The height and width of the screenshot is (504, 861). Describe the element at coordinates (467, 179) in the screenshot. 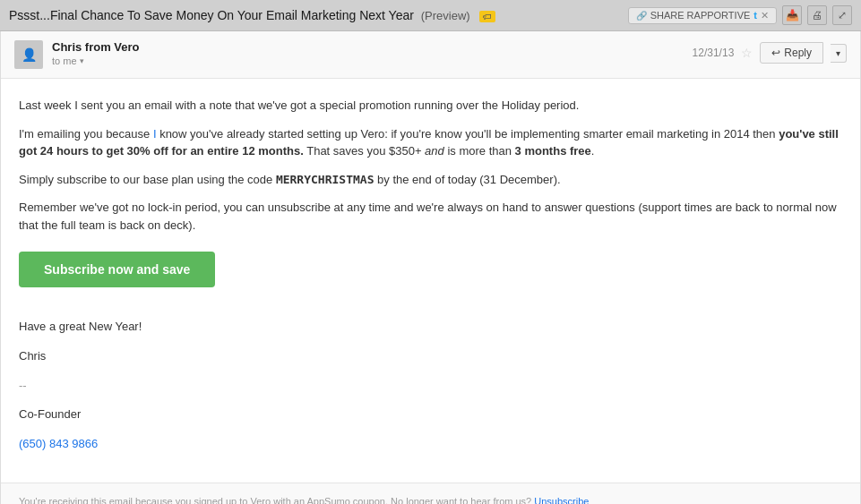

I see `p3-post: by the end of today (31 December).` at that location.